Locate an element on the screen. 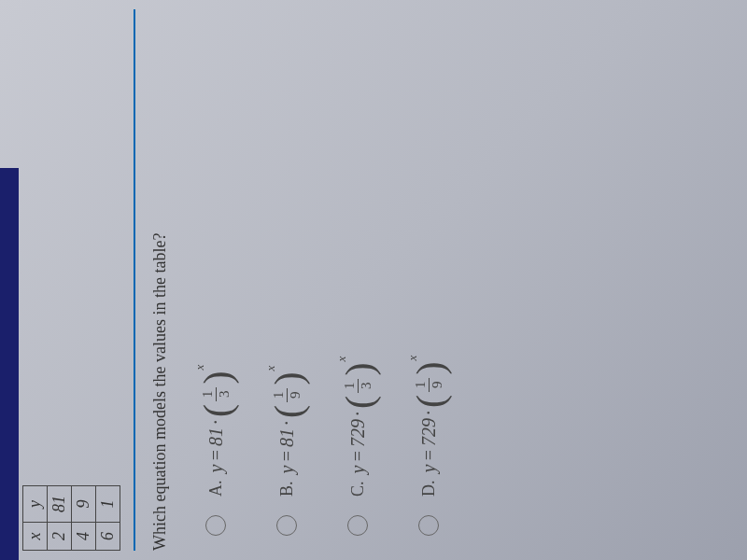 The image size is (747, 560). table-row: 2 81 is located at coordinates (60, 519).